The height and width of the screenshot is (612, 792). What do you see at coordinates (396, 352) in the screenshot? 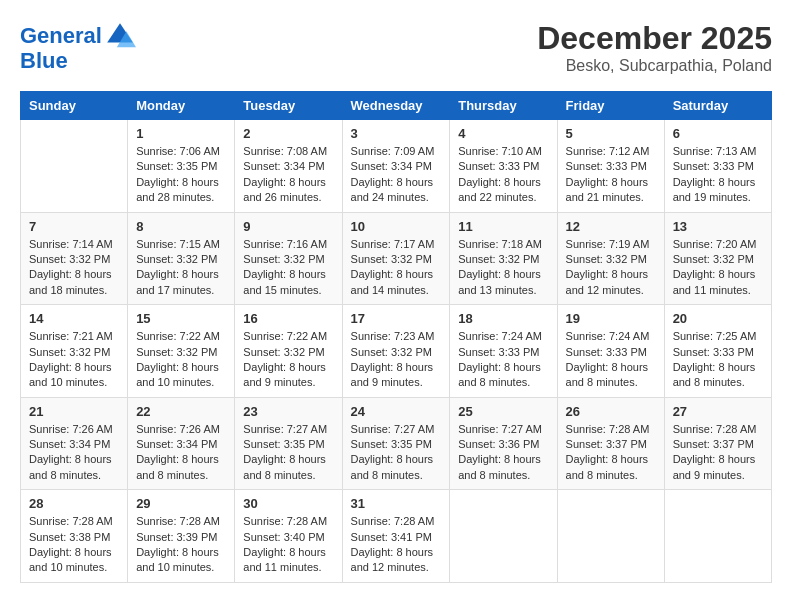
I see `calendar-week-3: 14Sunrise: 7:21 AMSunset: 3:32 PMDayligh…` at bounding box center [396, 352].